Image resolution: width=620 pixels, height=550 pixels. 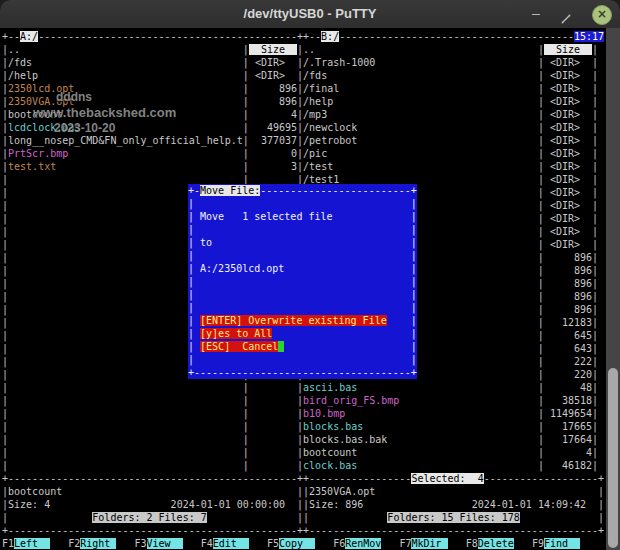 What do you see at coordinates (126, 166) in the screenshot?
I see `file-name: test.txt` at bounding box center [126, 166].